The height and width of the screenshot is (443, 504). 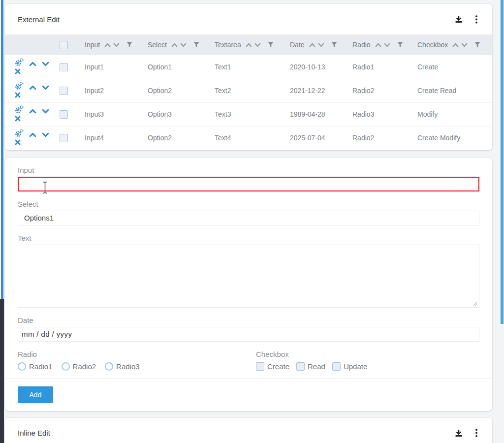 What do you see at coordinates (38, 20) in the screenshot?
I see `card-title: External Edit` at bounding box center [38, 20].